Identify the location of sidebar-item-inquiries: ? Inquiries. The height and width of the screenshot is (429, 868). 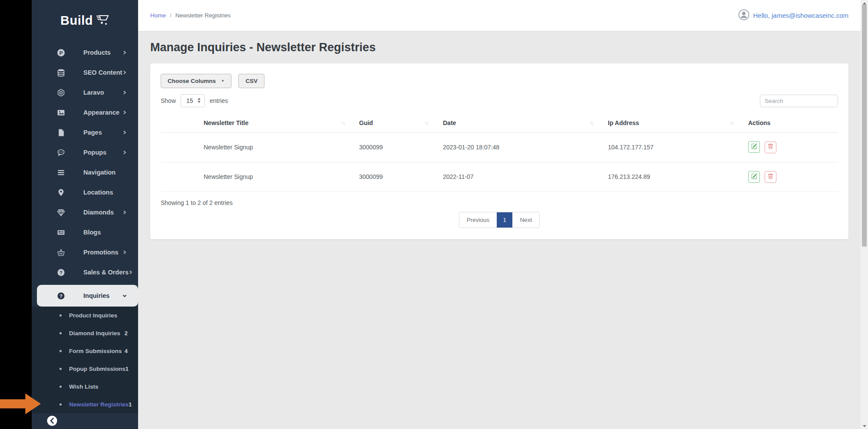
(88, 296).